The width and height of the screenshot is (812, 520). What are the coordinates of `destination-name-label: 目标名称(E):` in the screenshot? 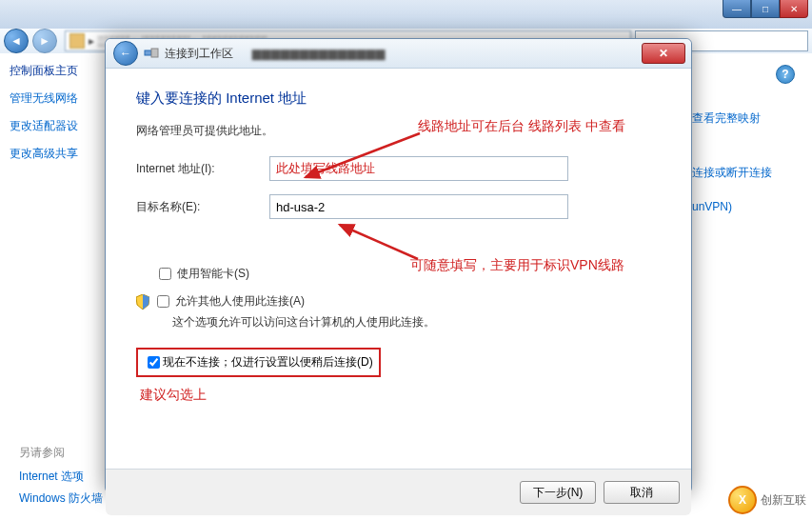 It's located at (203, 208).